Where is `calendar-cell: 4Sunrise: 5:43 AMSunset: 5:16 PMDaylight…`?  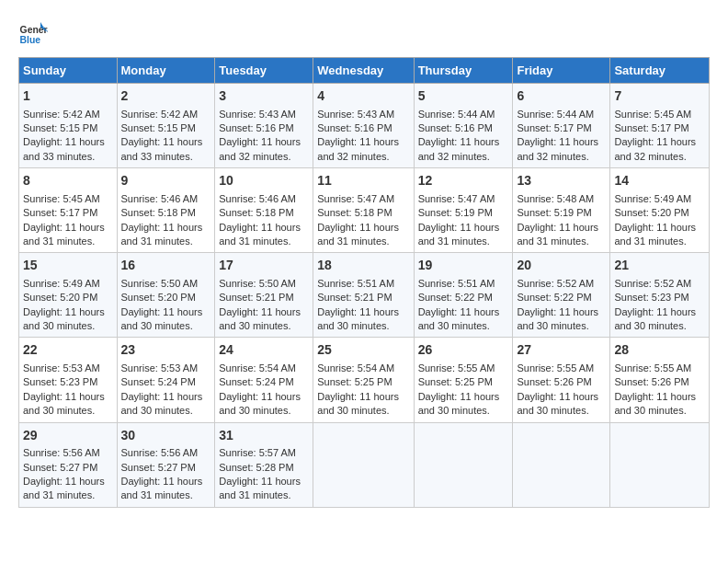 calendar-cell: 4Sunrise: 5:43 AMSunset: 5:16 PMDaylight… is located at coordinates (364, 126).